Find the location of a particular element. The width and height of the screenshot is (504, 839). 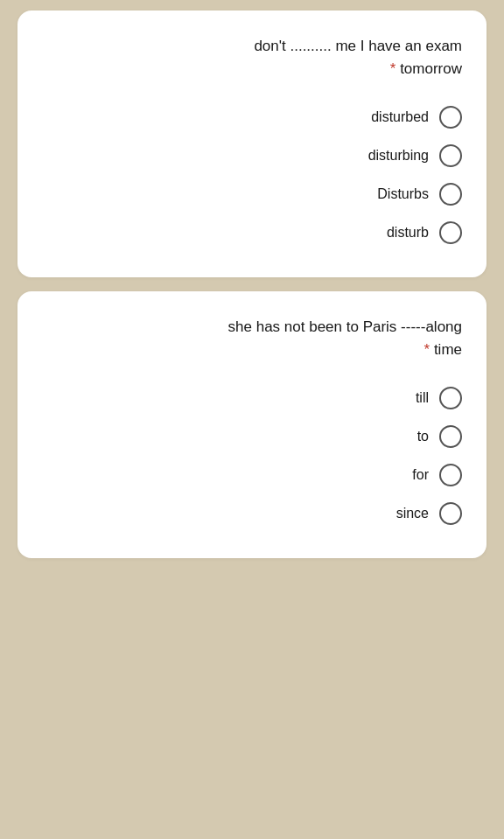

option-label-2-4: since is located at coordinates (413, 514).